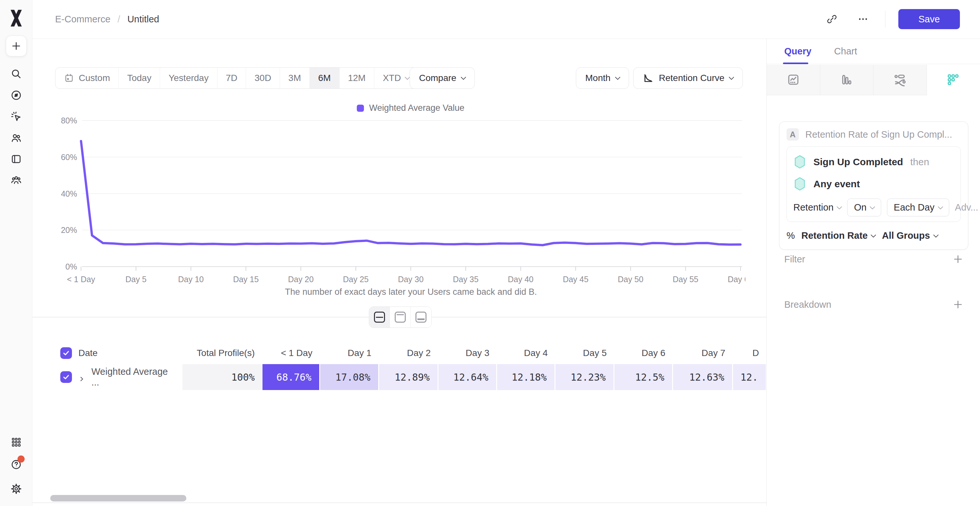 The width and height of the screenshot is (980, 506). Describe the element at coordinates (864, 208) in the screenshot. I see `on-dropdown: On` at that location.